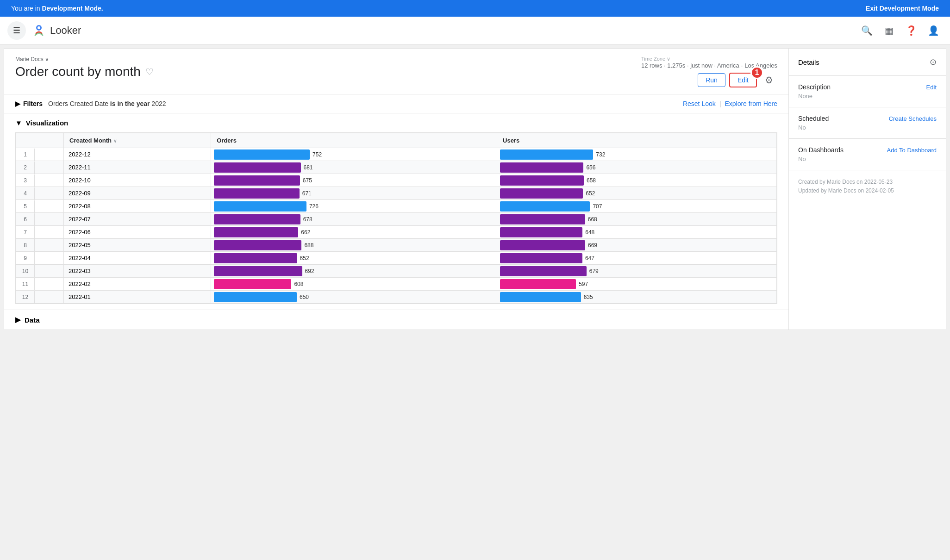  I want to click on users-bar-cell: 656, so click(637, 168).